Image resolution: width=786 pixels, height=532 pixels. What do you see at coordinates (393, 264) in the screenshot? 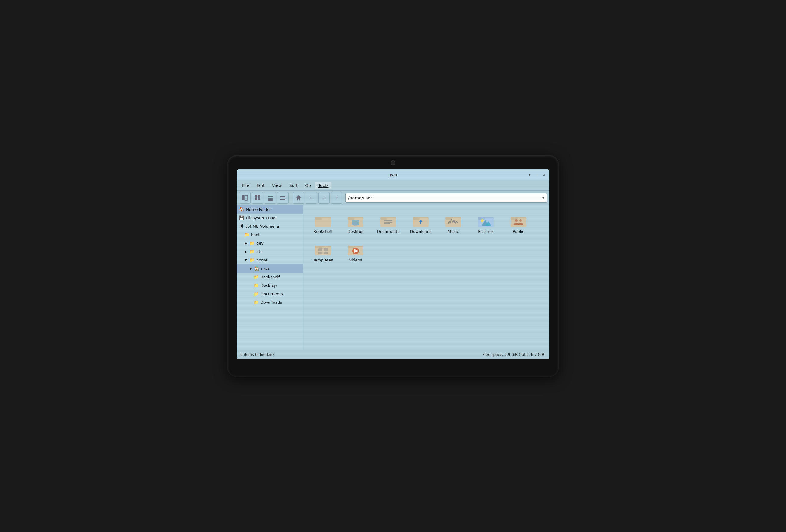
I see `screen: user ▾ □ ✕ File Edit View Sort Go Tools` at bounding box center [393, 264].